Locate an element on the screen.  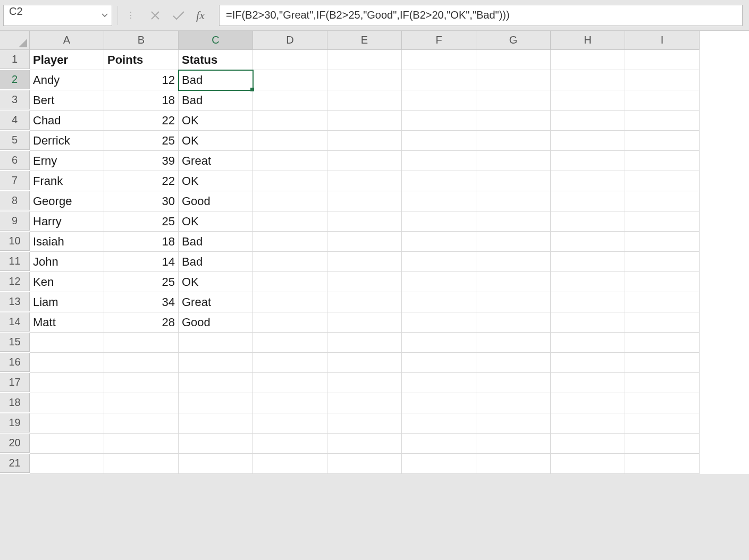
cell-H3 is located at coordinates (588, 100).